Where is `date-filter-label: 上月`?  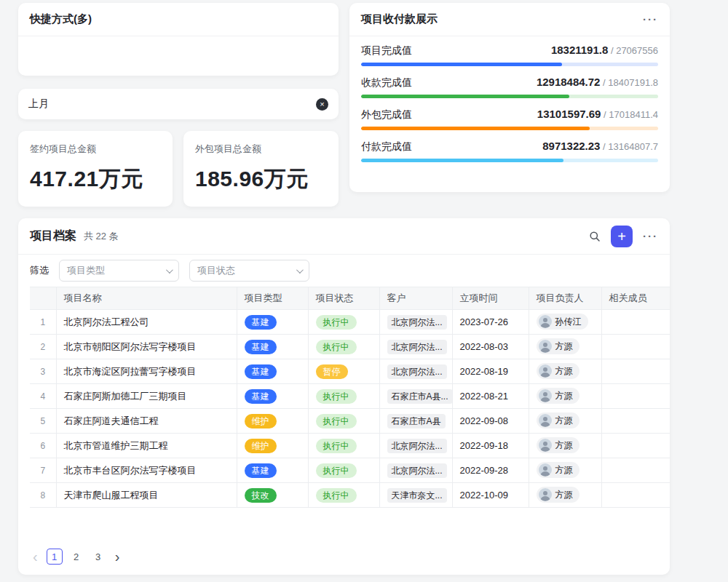
date-filter-label: 上月 is located at coordinates (39, 104).